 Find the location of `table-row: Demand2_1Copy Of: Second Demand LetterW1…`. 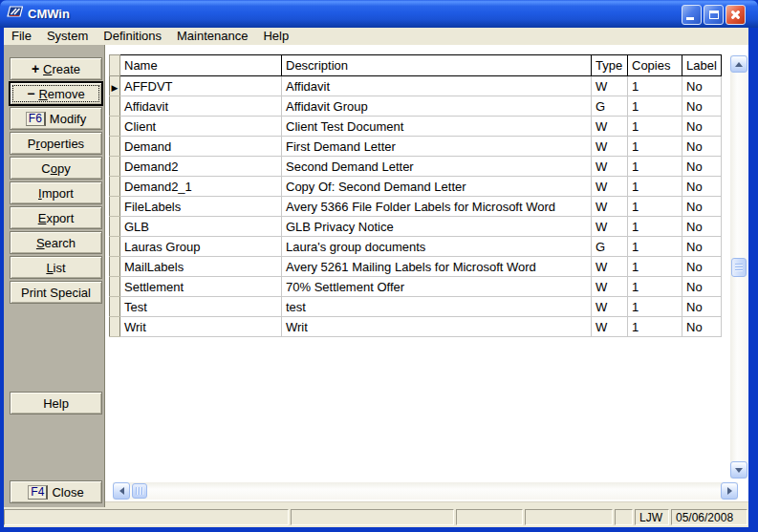

table-row: Demand2_1Copy Of: Second Demand LetterW1… is located at coordinates (416, 187).